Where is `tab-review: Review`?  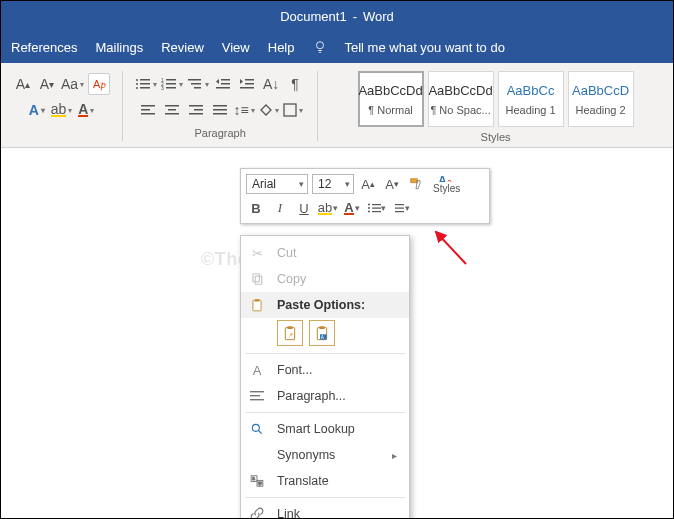
tab-review: Review is located at coordinates (182, 48).